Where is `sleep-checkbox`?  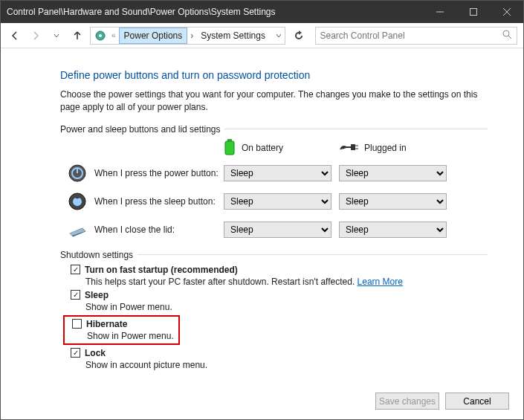 sleep-checkbox is located at coordinates (76, 294).